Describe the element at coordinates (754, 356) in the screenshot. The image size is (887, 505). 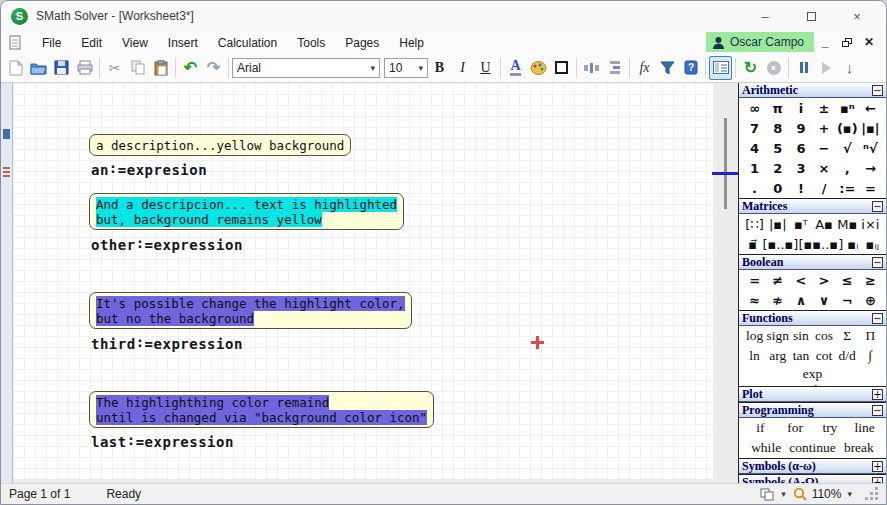
I see `palette-item: ln` at that location.